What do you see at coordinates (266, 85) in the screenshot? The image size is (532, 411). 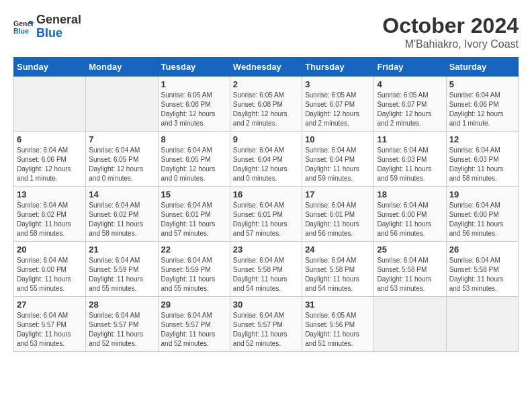 I see `day-number: 2` at bounding box center [266, 85].